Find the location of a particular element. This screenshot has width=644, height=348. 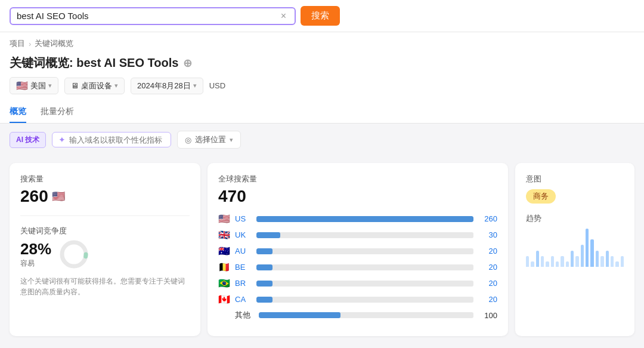

location-select: ◎ 选择位置 ▾ is located at coordinates (209, 140).